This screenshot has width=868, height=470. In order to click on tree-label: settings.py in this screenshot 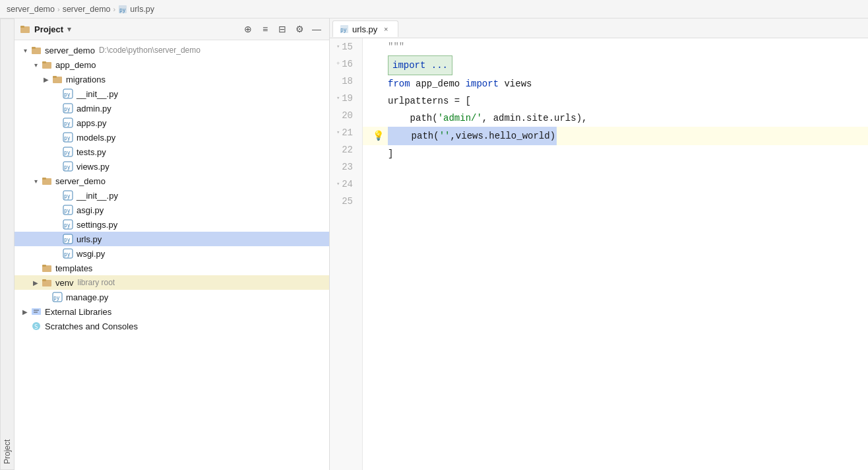, I will do `click(97, 224)`.